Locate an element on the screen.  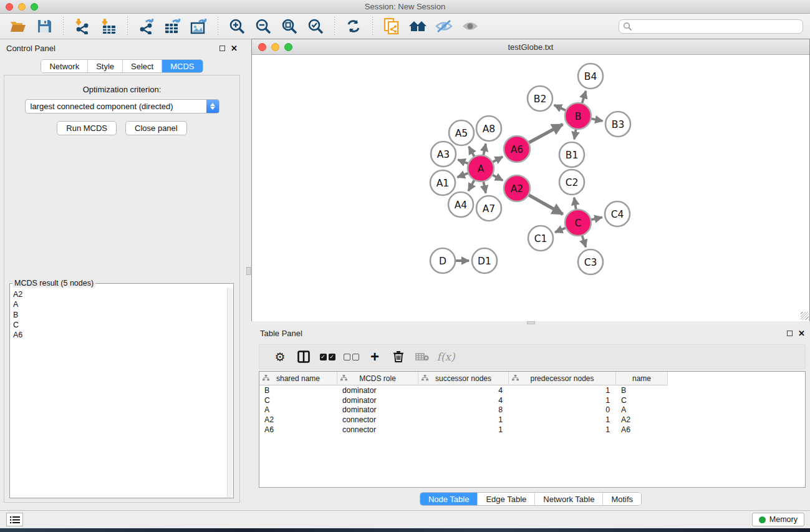
tab-node-table: Node Table is located at coordinates (449, 499).